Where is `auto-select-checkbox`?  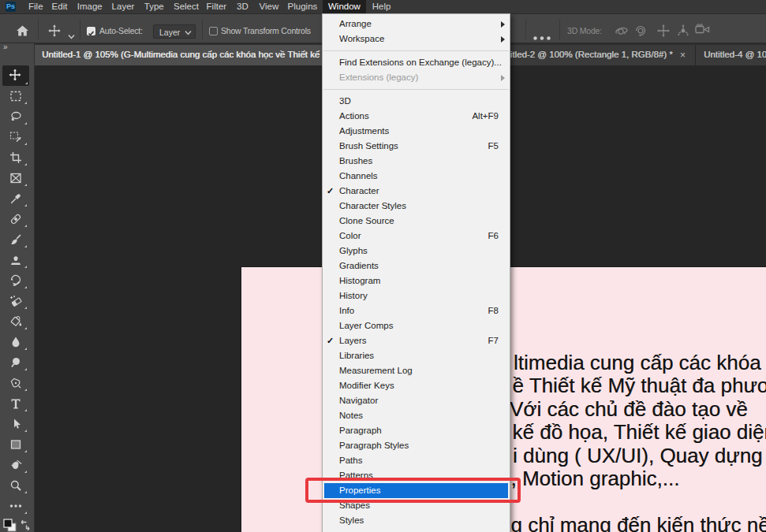
auto-select-checkbox is located at coordinates (92, 32).